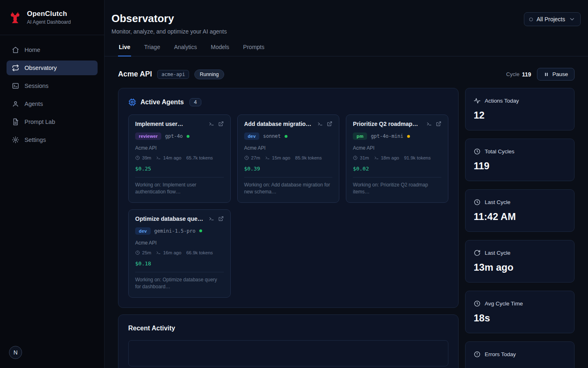 The width and height of the screenshot is (588, 368). Describe the element at coordinates (199, 253) in the screenshot. I see `agent-tokens: 66.9k tokens` at that location.